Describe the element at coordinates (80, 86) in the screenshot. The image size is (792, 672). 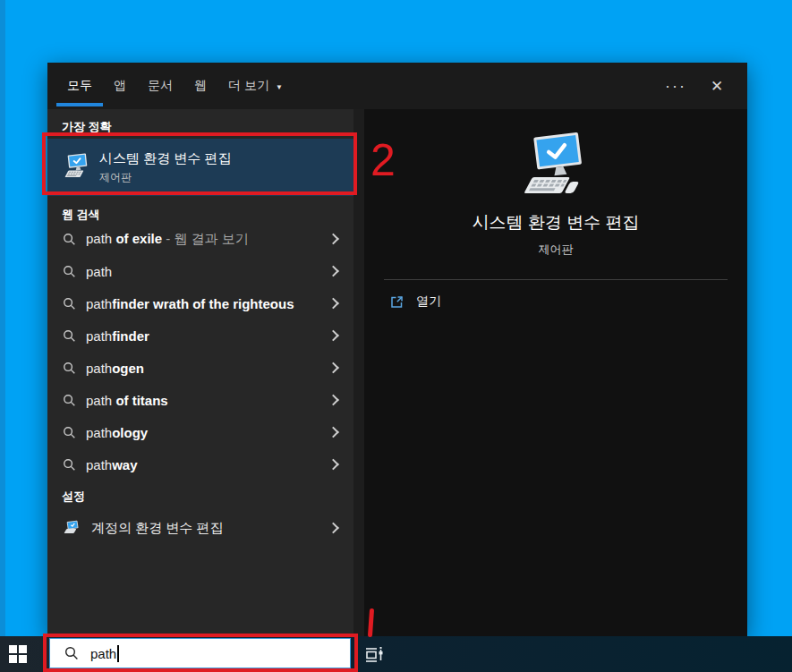
I see `tab-all-label: 모두` at that location.